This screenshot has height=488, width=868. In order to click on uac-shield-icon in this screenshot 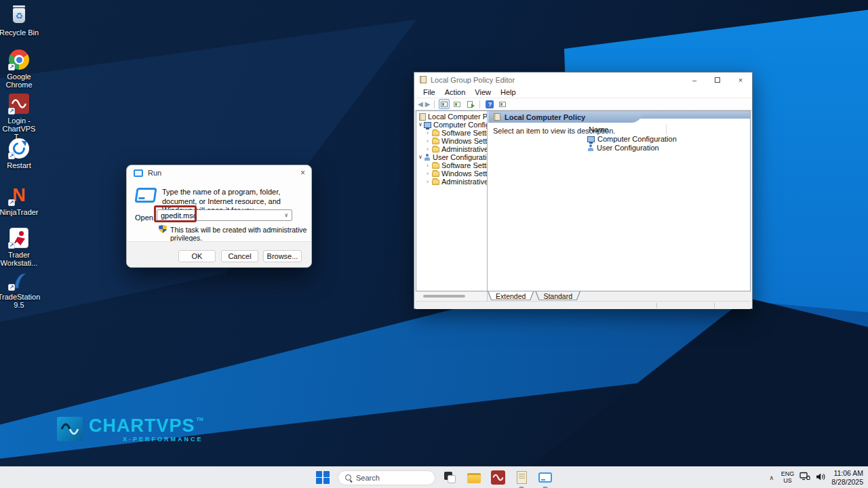, I will do `click(163, 229)`.